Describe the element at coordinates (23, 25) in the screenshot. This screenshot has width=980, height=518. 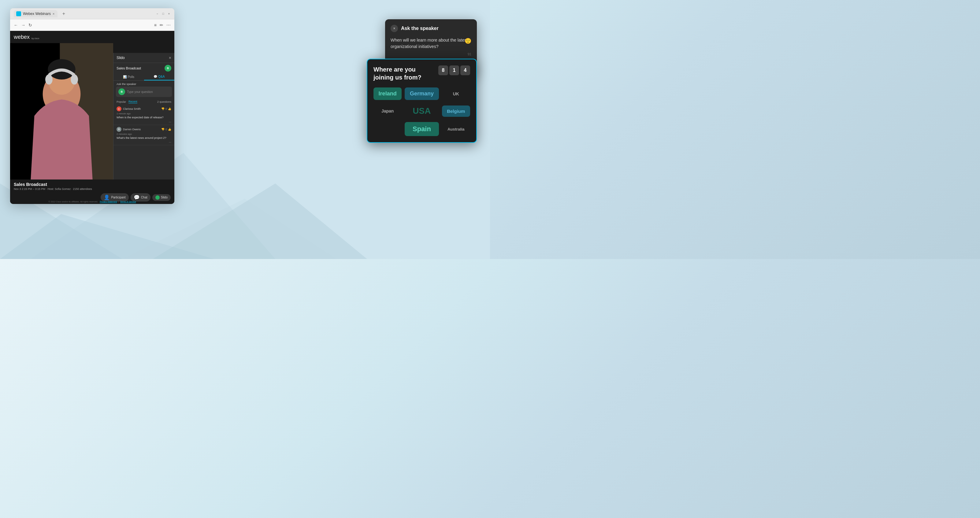
I see `forward-btn: →` at that location.